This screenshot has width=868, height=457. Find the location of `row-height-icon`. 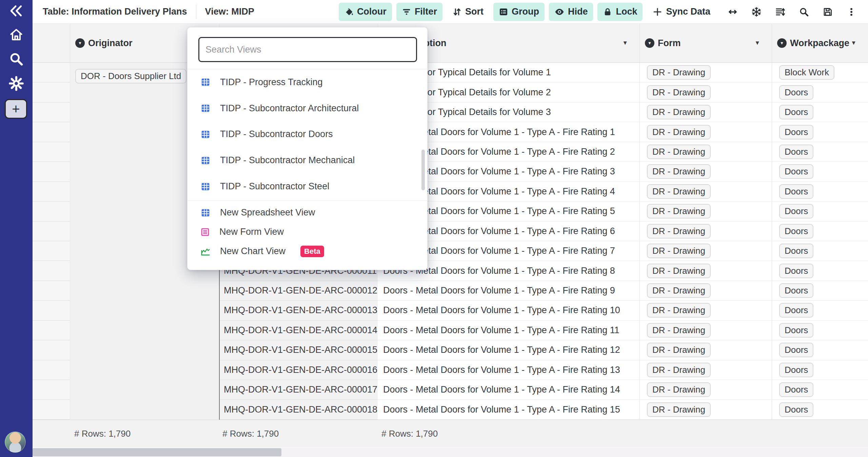

row-height-icon is located at coordinates (780, 12).